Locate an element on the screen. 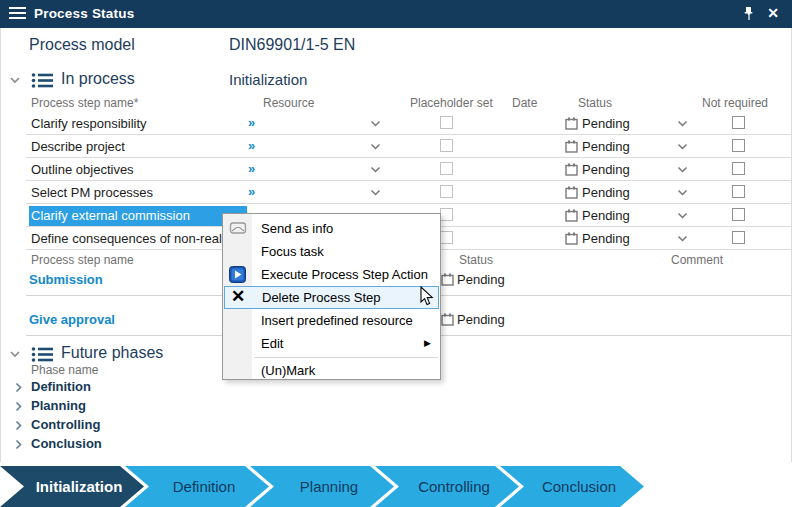 Image resolution: width=792 pixels, height=507 pixels. step-name: Select PM processes is located at coordinates (92, 192).